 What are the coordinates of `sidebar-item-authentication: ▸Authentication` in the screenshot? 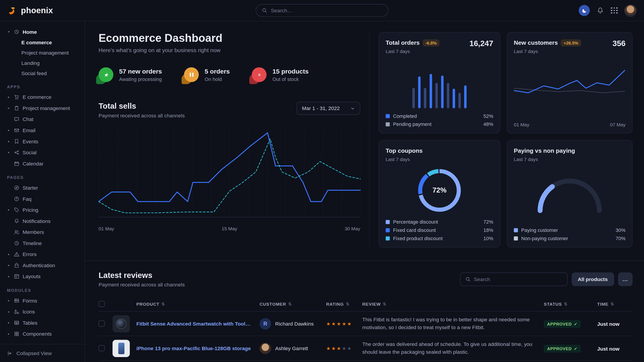 It's located at (42, 265).